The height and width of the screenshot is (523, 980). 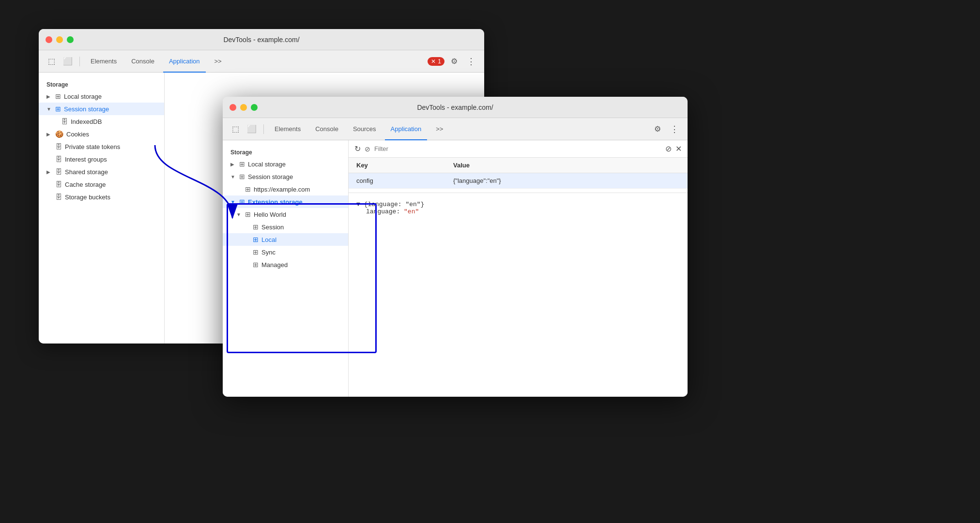 What do you see at coordinates (368, 149) in the screenshot?
I see `front-filter-icon: ⊘` at bounding box center [368, 149].